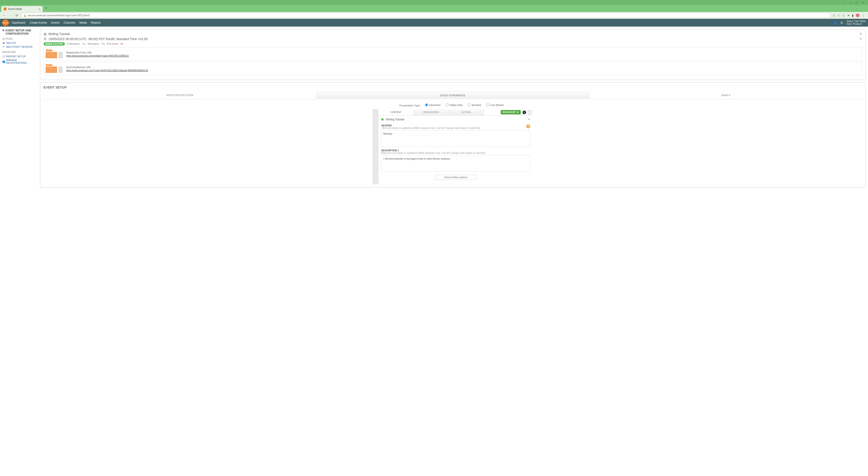 The image size is (868, 476). Describe the element at coordinates (38, 23) in the screenshot. I see `nav-create-events: Create Events` at that location.